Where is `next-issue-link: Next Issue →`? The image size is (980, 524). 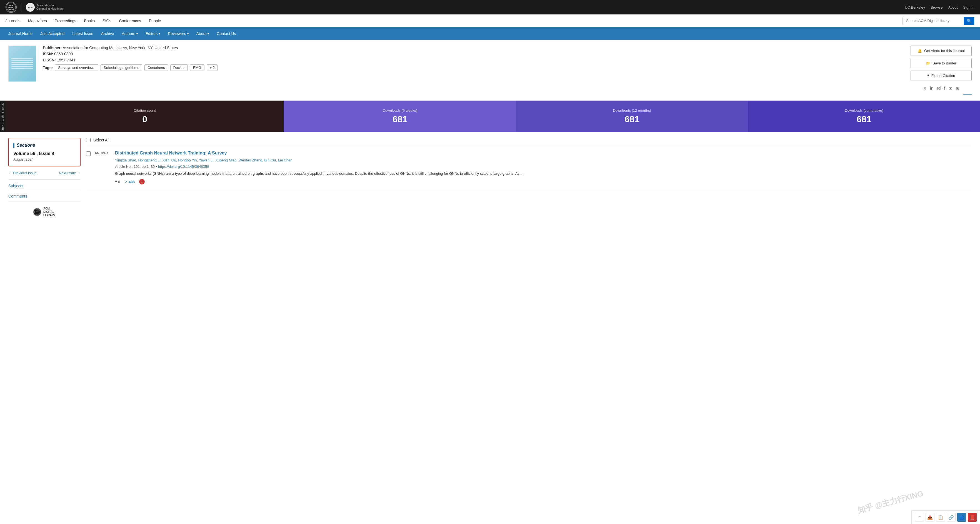 next-issue-link: Next Issue → is located at coordinates (70, 173).